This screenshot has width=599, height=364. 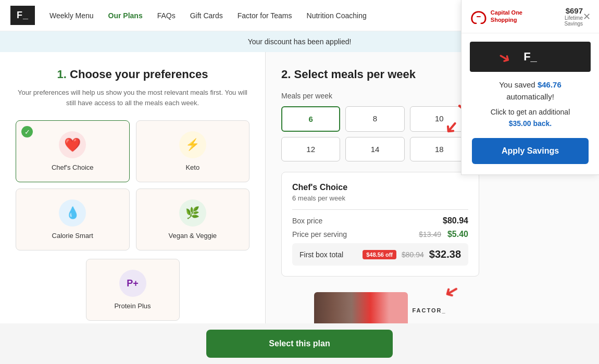 What do you see at coordinates (375, 149) in the screenshot?
I see `count-btn-14: 14` at bounding box center [375, 149].